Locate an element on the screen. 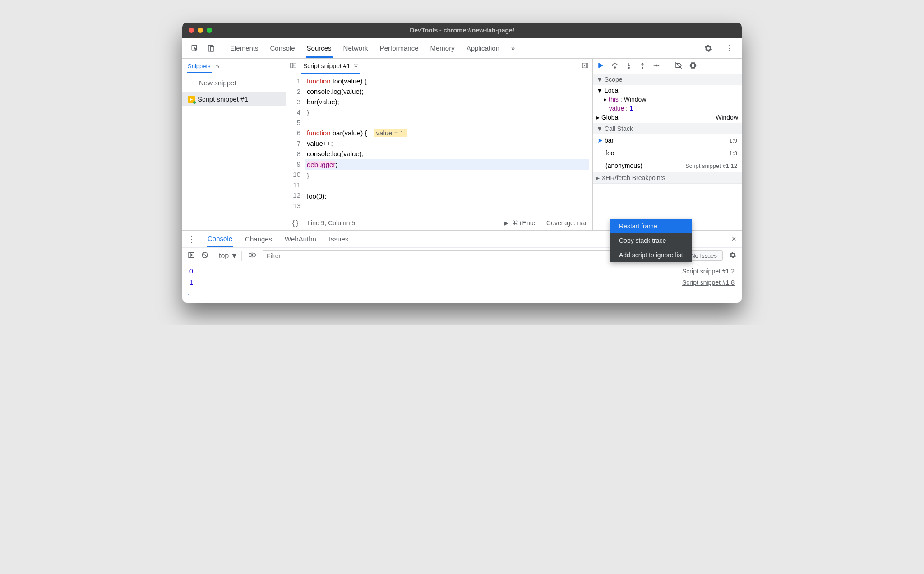 This screenshot has width=924, height=574. coverage-label: Coverage: n/a is located at coordinates (566, 223).